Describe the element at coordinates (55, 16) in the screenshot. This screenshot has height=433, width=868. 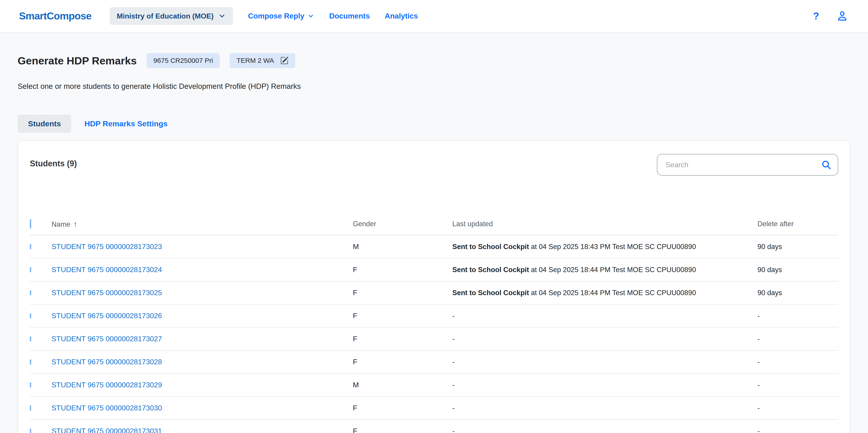
I see `app-logo: SmartCompose` at that location.